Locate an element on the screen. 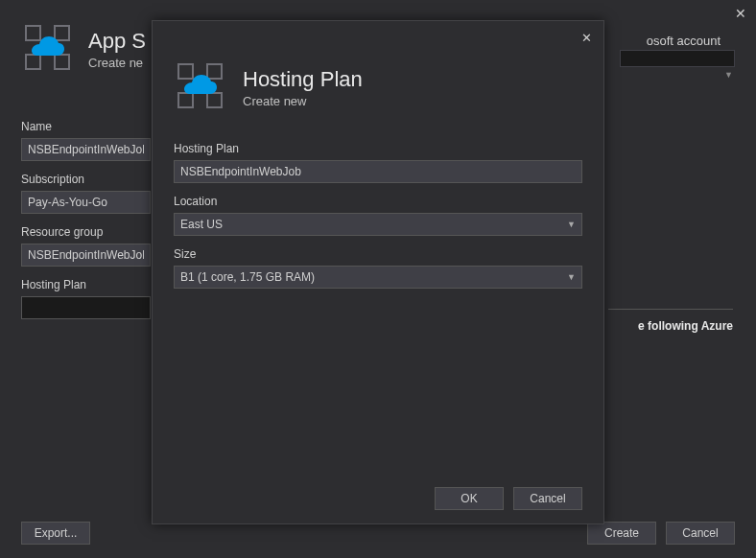 The height and width of the screenshot is (558, 756). subscription-label: Subscription is located at coordinates (86, 179).